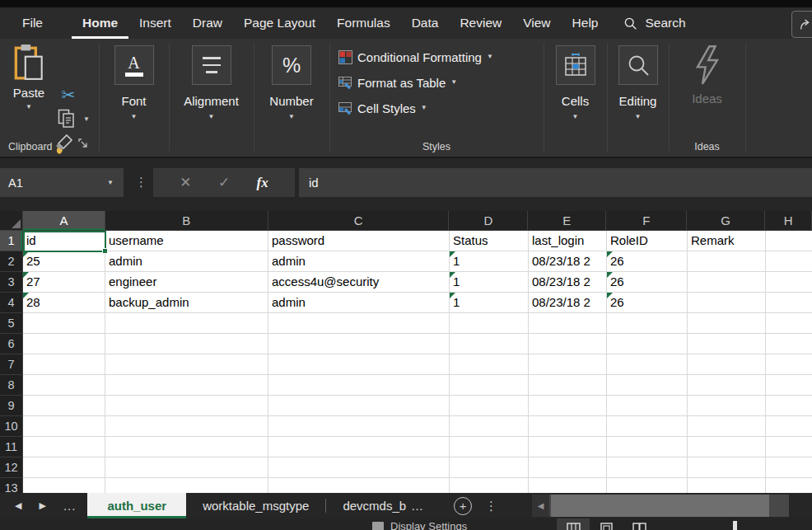 The height and width of the screenshot is (530, 812). I want to click on cell-C12, so click(359, 468).